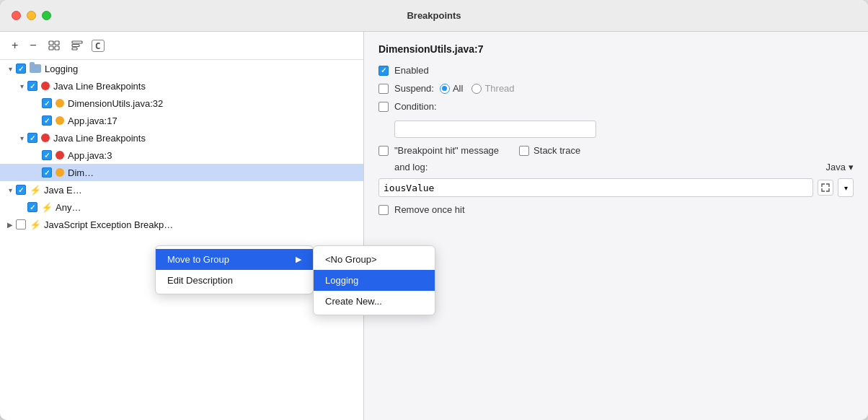 Image resolution: width=868 pixels, height=420 pixels. I want to click on enabled-checkbox, so click(384, 71).